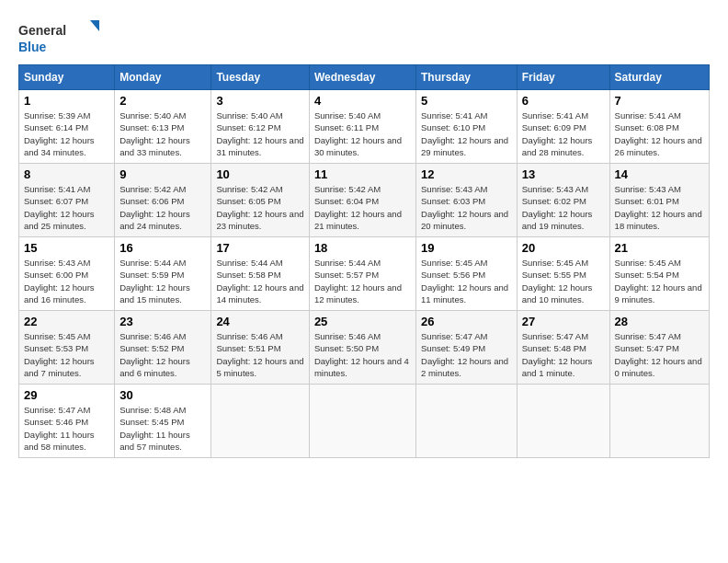 This screenshot has width=728, height=563. I want to click on day-info: Sunrise: 5:39 AMSunset: 6:14 PMDaylight:…, so click(59, 134).